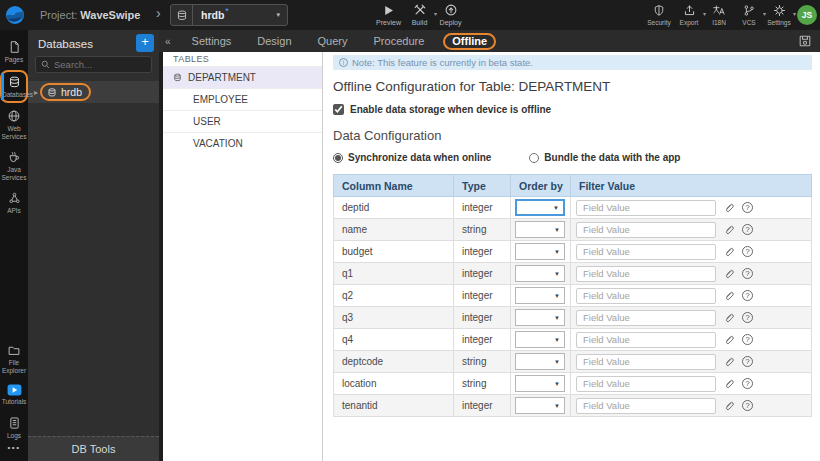 This screenshot has height=461, width=820. What do you see at coordinates (412, 158) in the screenshot?
I see `radio-synchronize-online: Synchronize data when online` at bounding box center [412, 158].